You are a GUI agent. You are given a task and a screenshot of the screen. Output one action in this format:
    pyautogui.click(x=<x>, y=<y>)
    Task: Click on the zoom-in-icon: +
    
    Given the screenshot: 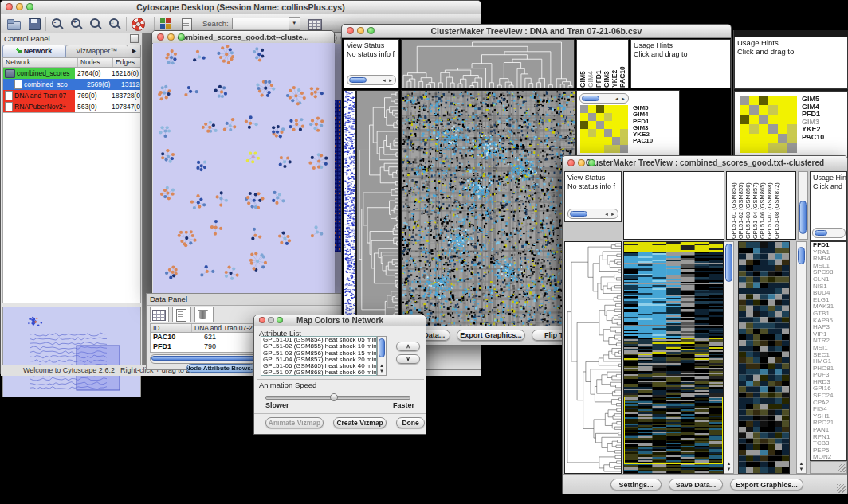 What is the action you would take?
    pyautogui.click(x=77, y=24)
    